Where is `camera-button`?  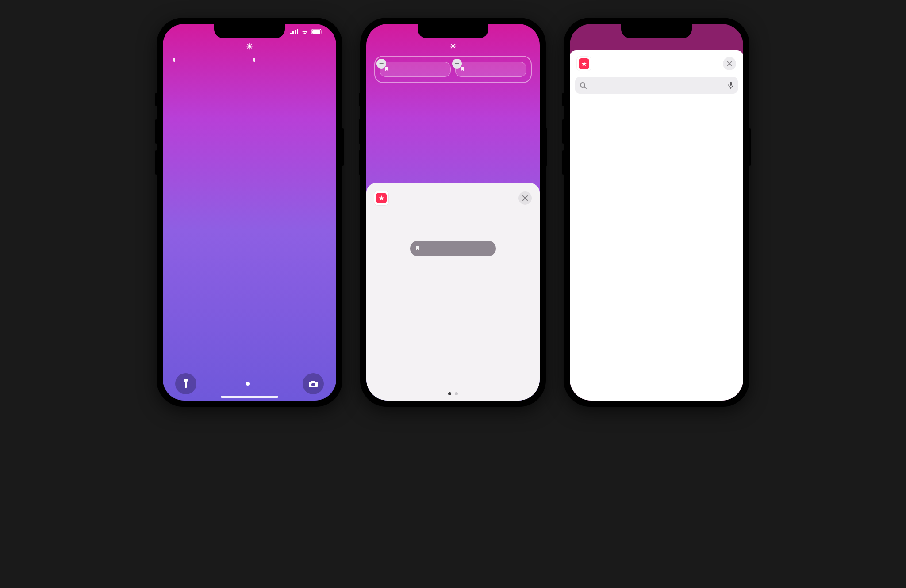
camera-button is located at coordinates (313, 384).